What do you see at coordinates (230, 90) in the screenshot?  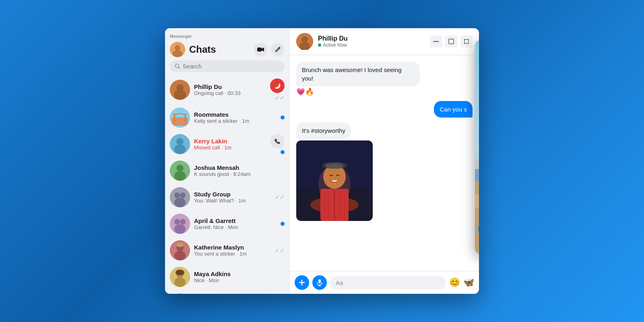 I see `chat-info-phillip-du: Phillip Du Ongoing call · 00:33` at bounding box center [230, 90].